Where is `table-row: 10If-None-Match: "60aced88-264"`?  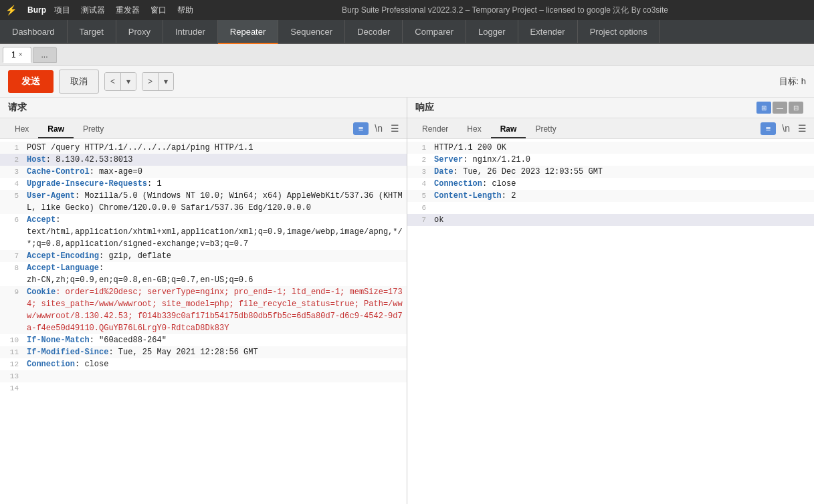
table-row: 10If-None-Match: "60aced88-264" is located at coordinates (203, 340).